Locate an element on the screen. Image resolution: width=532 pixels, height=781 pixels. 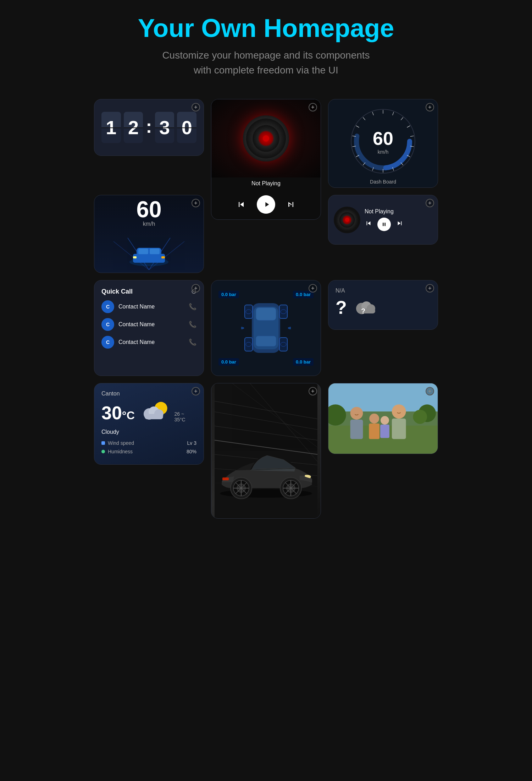
speed-car-unit: km/h is located at coordinates (149, 224).